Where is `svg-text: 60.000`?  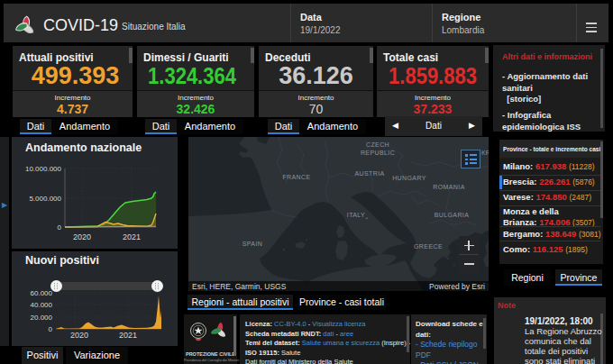 svg-text: 60.000 is located at coordinates (41, 294).